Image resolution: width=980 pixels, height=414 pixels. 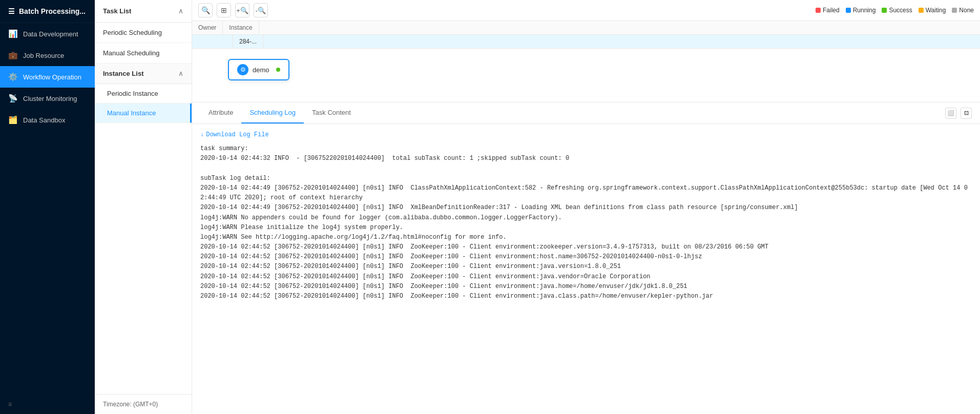 What do you see at coordinates (13, 98) in the screenshot?
I see `cluster-icon: 📡` at bounding box center [13, 98].